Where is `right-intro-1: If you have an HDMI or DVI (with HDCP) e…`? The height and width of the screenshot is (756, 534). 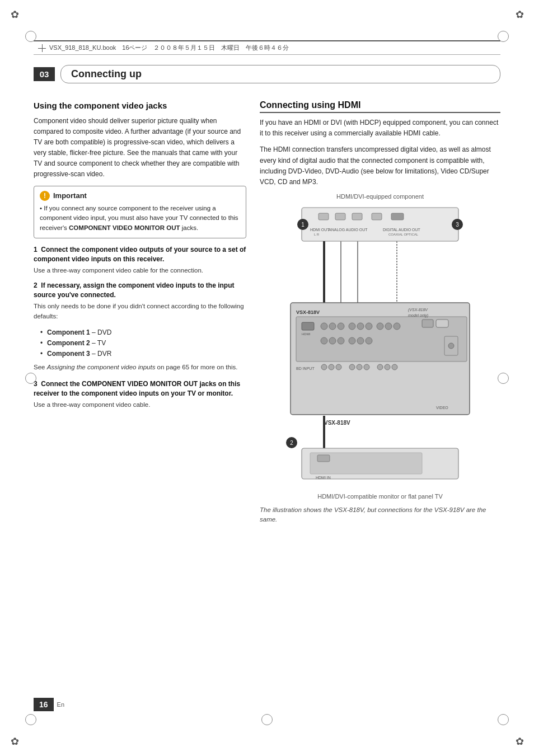 right-intro-1: If you have an HDMI or DVI (with HDCP) e… is located at coordinates (380, 128).